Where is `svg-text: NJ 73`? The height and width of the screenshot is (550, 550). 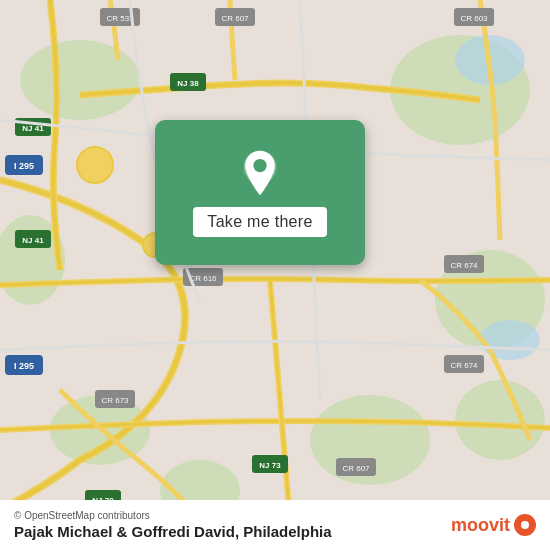
svg-text: NJ 73 is located at coordinates (270, 466).